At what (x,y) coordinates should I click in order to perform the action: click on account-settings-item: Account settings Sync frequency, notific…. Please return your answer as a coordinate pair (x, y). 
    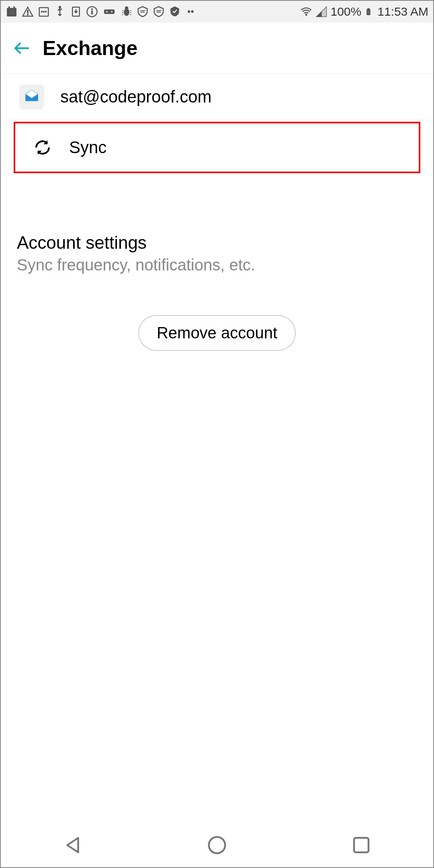
    Looking at the image, I should click on (217, 253).